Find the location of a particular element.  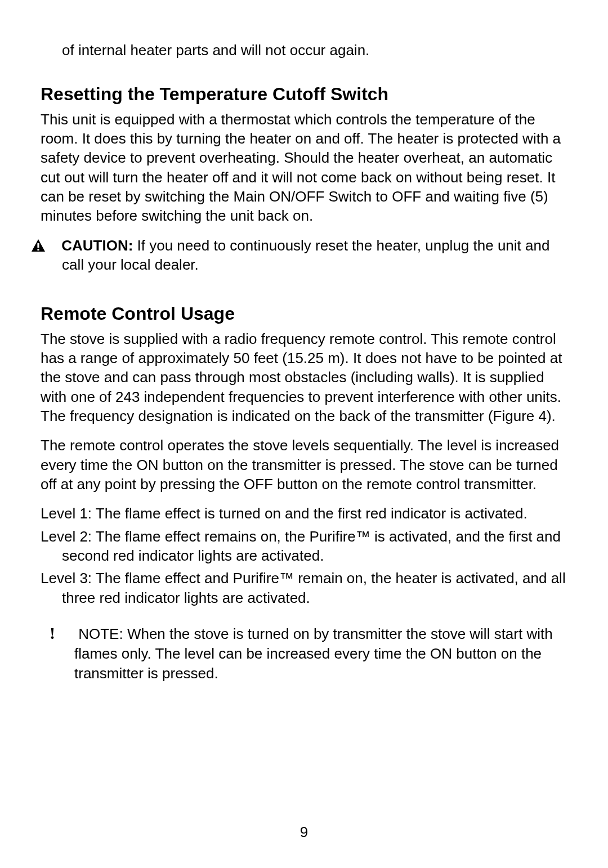

note-block: ! NOTE: When the stove is turned on by t… is located at coordinates (304, 652).